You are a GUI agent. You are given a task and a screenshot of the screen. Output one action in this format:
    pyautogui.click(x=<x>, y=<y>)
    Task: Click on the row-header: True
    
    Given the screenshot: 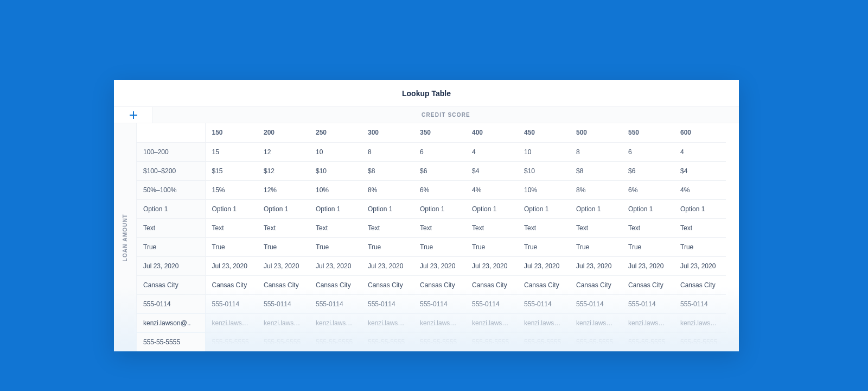 What is the action you would take?
    pyautogui.click(x=171, y=247)
    